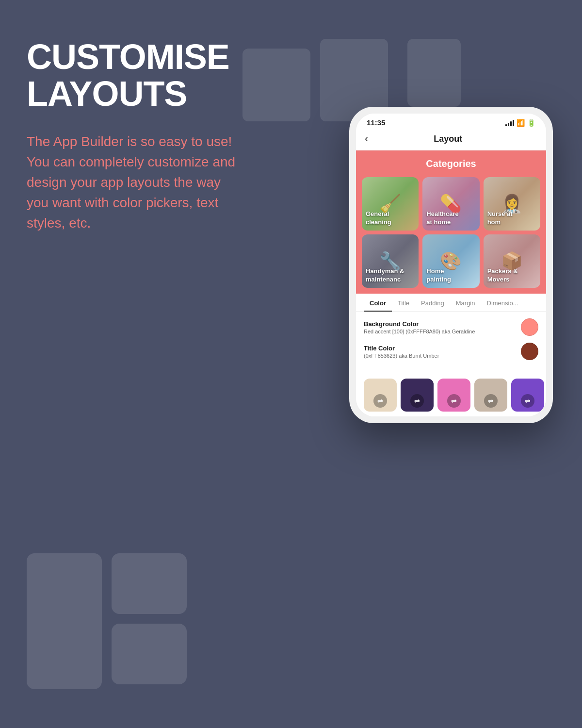  What do you see at coordinates (451, 261) in the screenshot?
I see `category-card-4: 🎨Home painting` at bounding box center [451, 261].